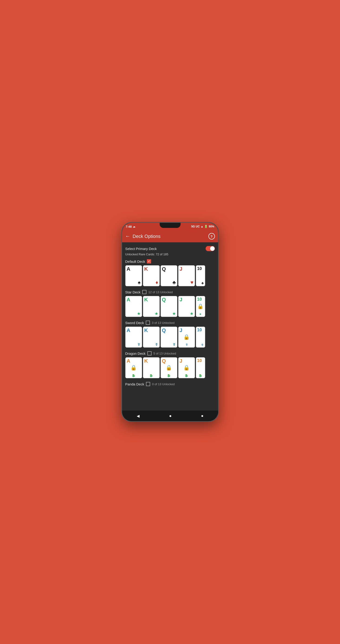 The height and width of the screenshot is (644, 340). I want to click on deck-header-star: Star Deck 12 of 13 Unlocked, so click(170, 292).